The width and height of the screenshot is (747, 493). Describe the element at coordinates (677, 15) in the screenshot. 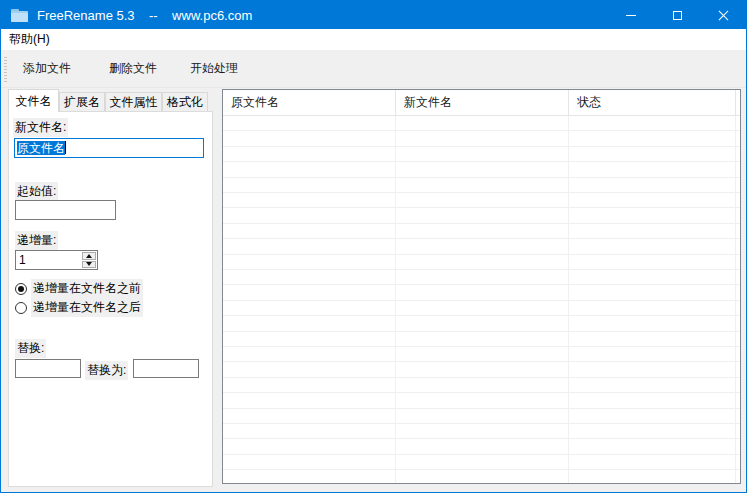

I see `maximize-button` at that location.